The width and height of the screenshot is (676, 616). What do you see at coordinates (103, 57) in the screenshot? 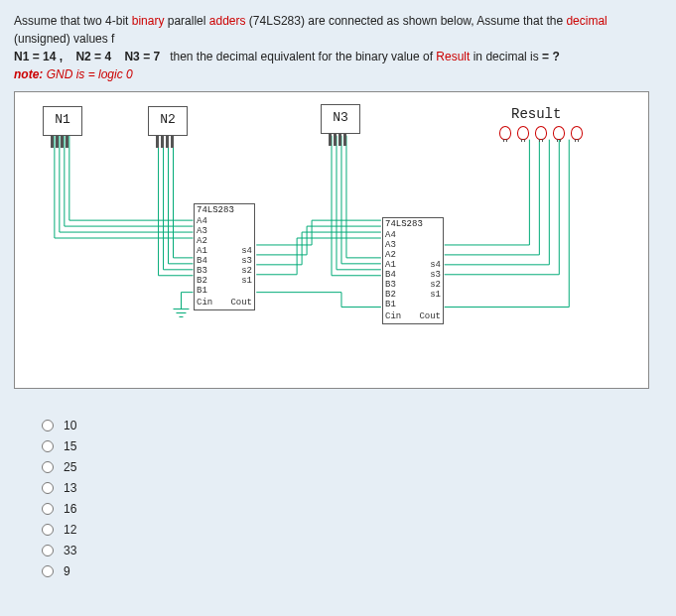
I see `n2-value: = 4` at bounding box center [103, 57].